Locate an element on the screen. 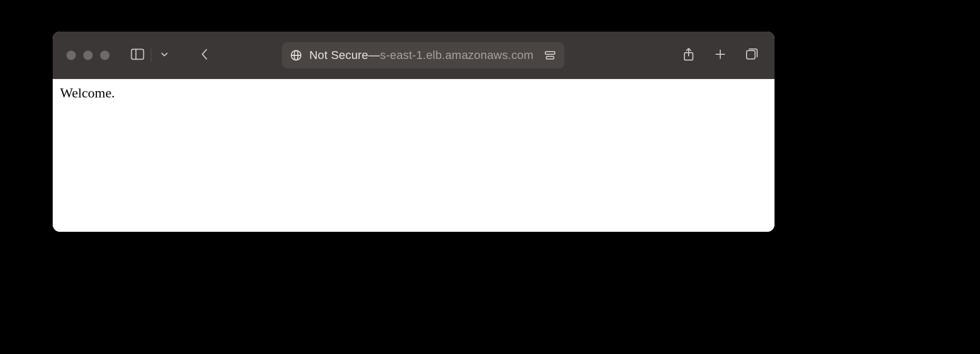 This screenshot has height=354, width=980. globe-icon is located at coordinates (296, 55).